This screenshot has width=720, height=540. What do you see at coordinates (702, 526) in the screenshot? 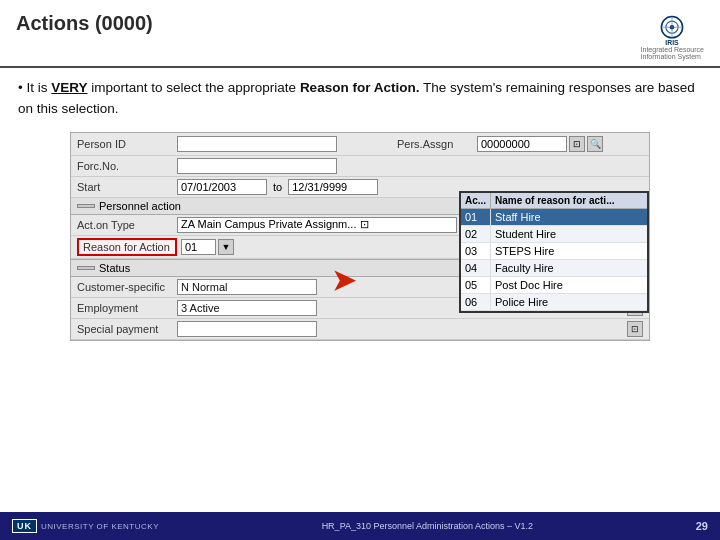
I see `page-number: 29` at bounding box center [702, 526].